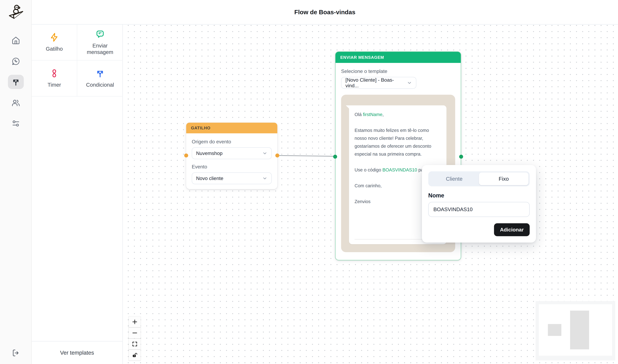  Describe the element at coordinates (135, 333) in the screenshot. I see `minus-icon` at that location.